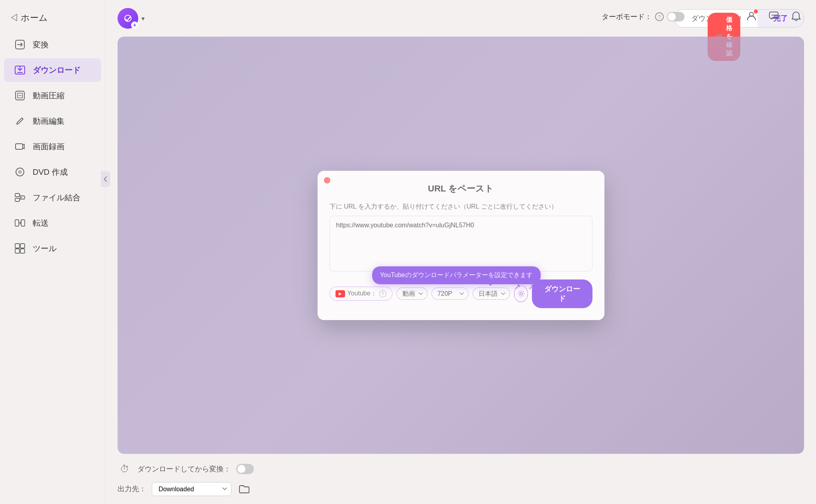 This screenshot has height=504, width=816. What do you see at coordinates (412, 294) in the screenshot?
I see `media-type-select: 動画 音声` at bounding box center [412, 294].